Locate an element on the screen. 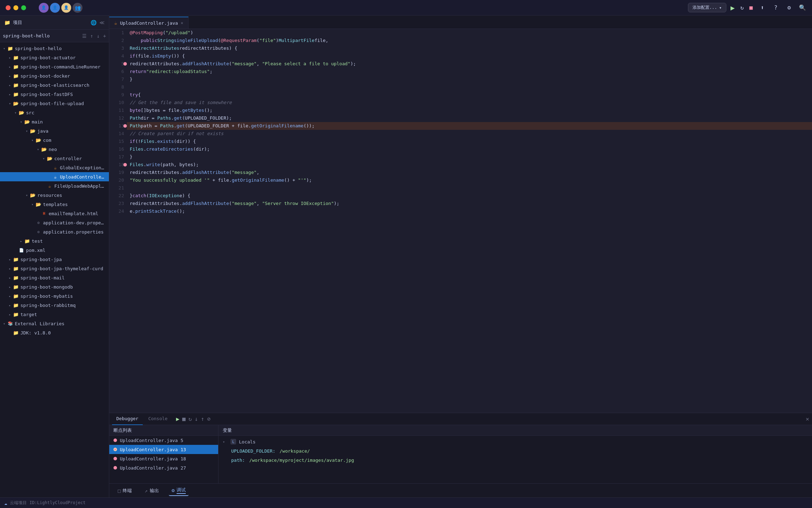  tree-item-target: ▸ 📁 target is located at coordinates (54, 314).